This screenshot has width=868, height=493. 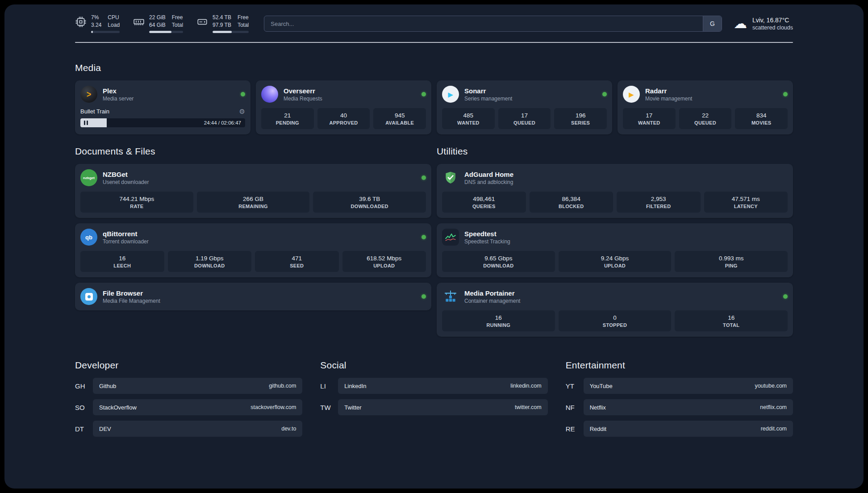 What do you see at coordinates (572, 202) in the screenshot?
I see `stat-tile: 86,384BLOCKED` at bounding box center [572, 202].